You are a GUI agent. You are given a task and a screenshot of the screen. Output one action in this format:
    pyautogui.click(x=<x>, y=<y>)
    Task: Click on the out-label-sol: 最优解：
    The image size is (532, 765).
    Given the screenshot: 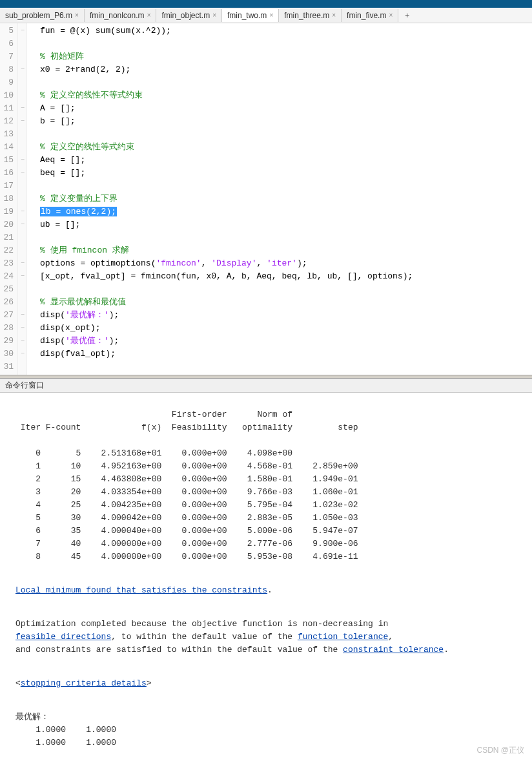 What is the action you would take?
    pyautogui.click(x=32, y=717)
    